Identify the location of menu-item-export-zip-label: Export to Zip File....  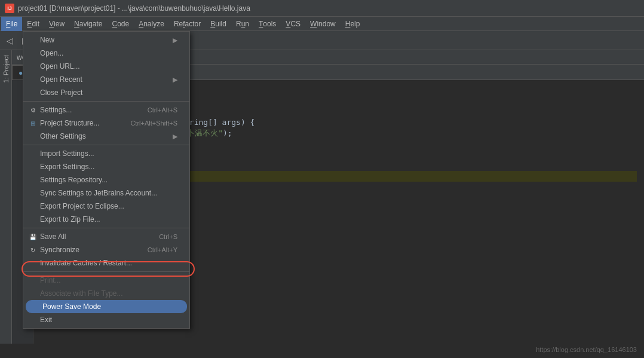
(70, 219).